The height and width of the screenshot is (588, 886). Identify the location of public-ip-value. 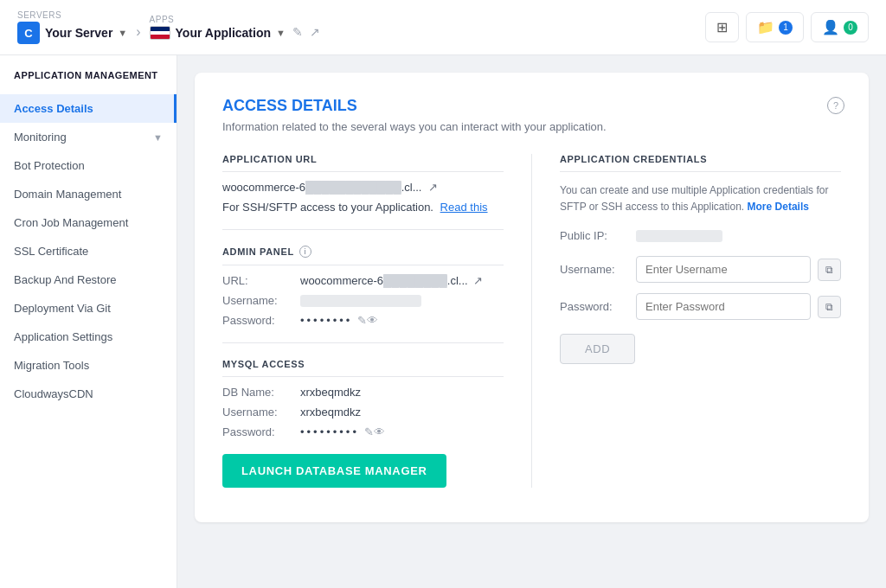
(679, 236).